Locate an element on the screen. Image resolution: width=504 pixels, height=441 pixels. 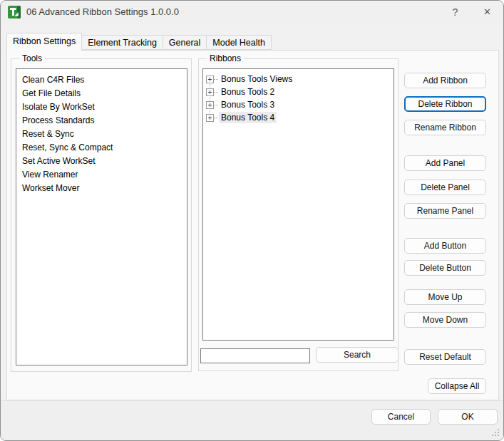
tree-item-label: Bonus Tools Views is located at coordinates (257, 79).